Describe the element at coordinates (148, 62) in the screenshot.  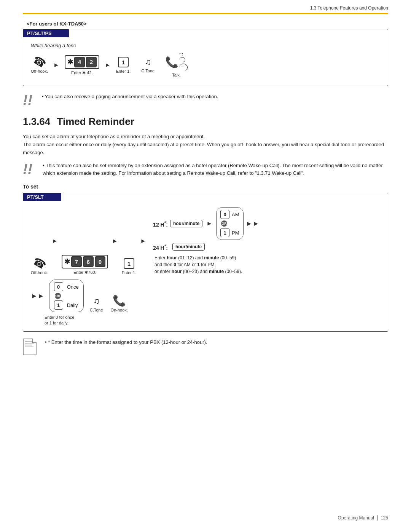
I see `music-note-icon: ♫` at that location.